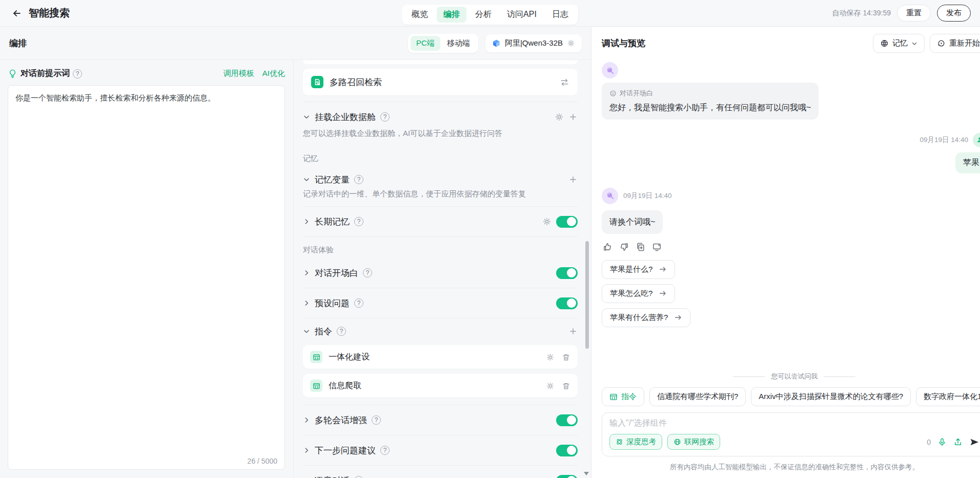 This screenshot has width=980, height=478. What do you see at coordinates (944, 140) in the screenshot?
I see `user-message-time: 09月19日 14:40` at bounding box center [944, 140].